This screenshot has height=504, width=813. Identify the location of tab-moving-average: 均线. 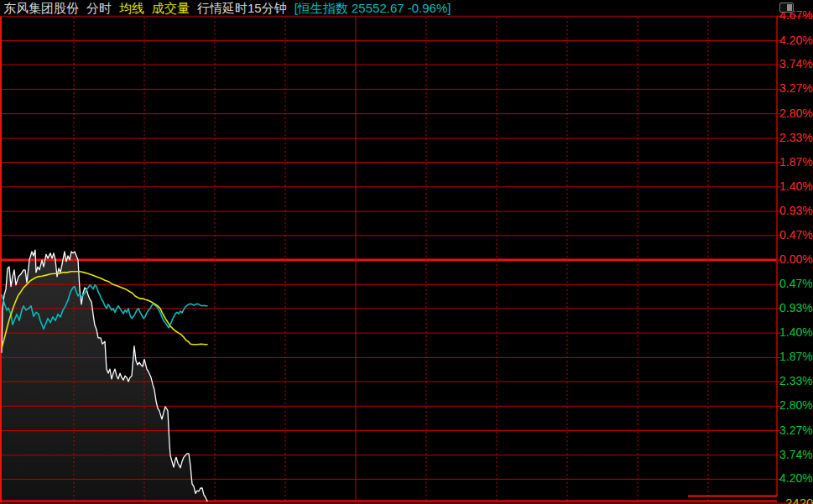
(132, 8).